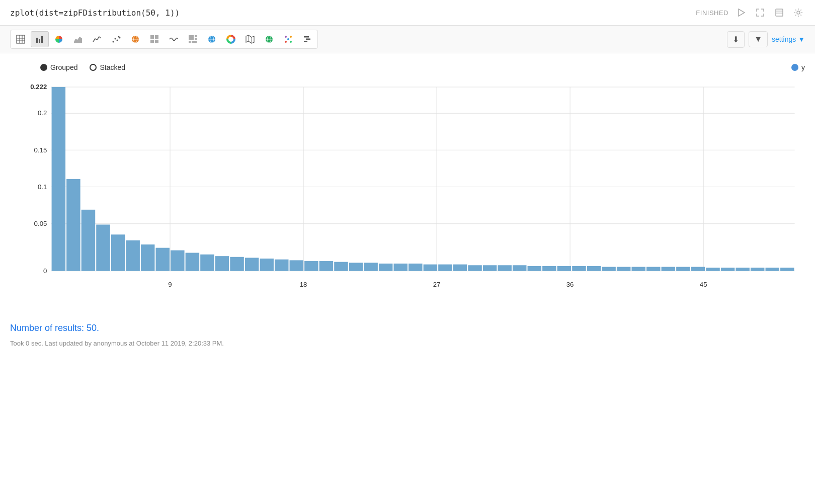  What do you see at coordinates (779, 13) in the screenshot?
I see `book-icon` at bounding box center [779, 13].